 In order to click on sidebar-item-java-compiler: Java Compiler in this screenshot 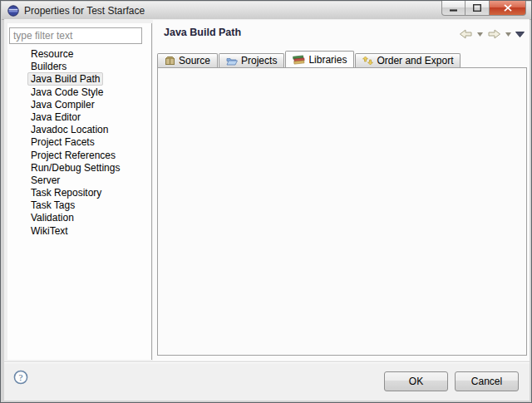, I will do `click(79, 105)`.